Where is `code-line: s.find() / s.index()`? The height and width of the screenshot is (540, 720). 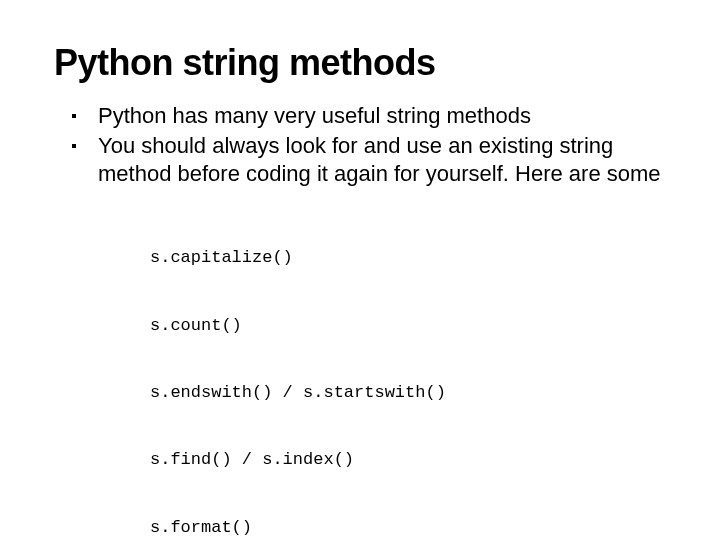
code-line: s.find() / s.index() is located at coordinates (408, 460).